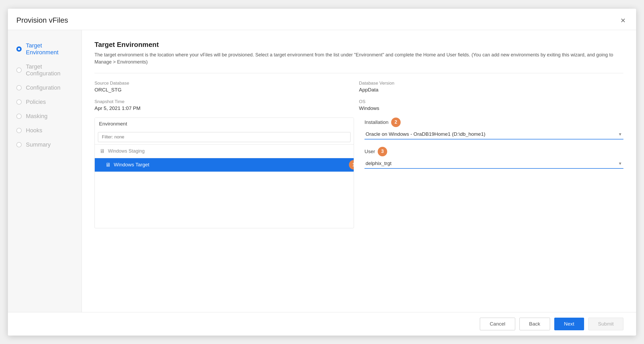 The image size is (644, 344). I want to click on cancel-button: Cancel, so click(497, 324).